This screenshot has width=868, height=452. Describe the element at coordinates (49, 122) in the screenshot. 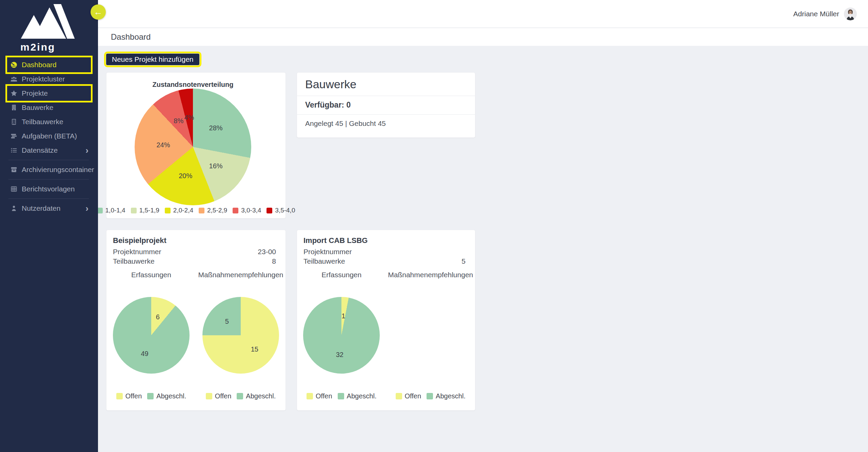

I see `sidebar-item-teilbauwerke: Teilbauwerke` at that location.